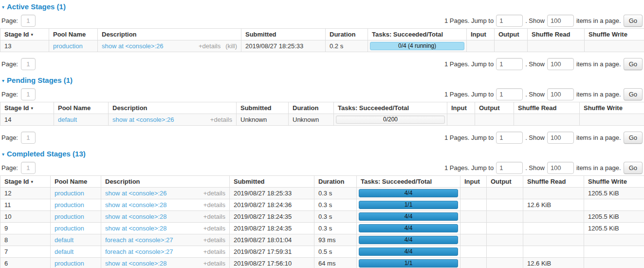 Image resolution: width=644 pixels, height=268 pixels. Describe the element at coordinates (272, 217) in the screenshot. I see `submitted-cell: 2019/08/27 18:24:35` at that location.